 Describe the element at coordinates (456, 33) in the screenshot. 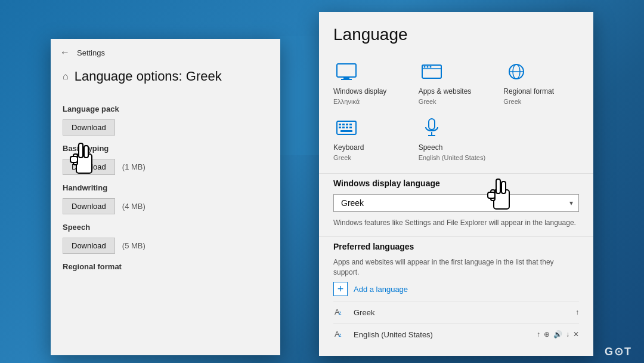

I see `language-header: Language` at that location.